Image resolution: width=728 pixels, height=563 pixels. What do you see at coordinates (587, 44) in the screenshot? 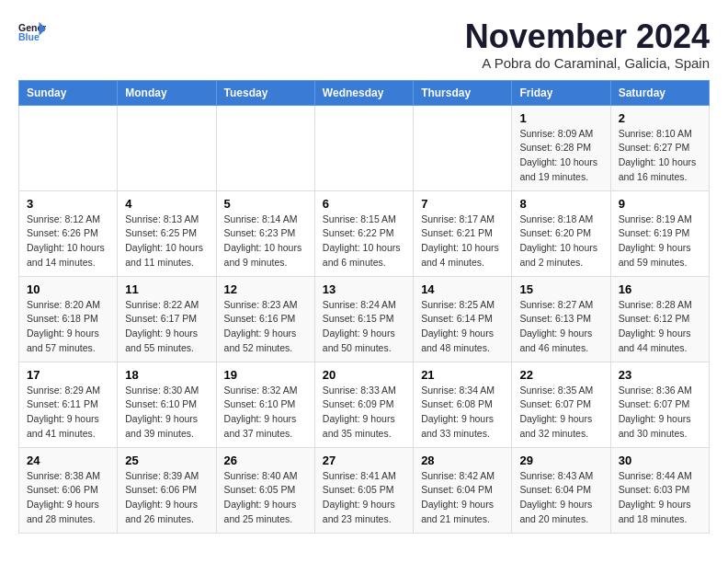
I see `title-section: November 2024 A Pobra do Caraminal, Gali…` at bounding box center [587, 44].